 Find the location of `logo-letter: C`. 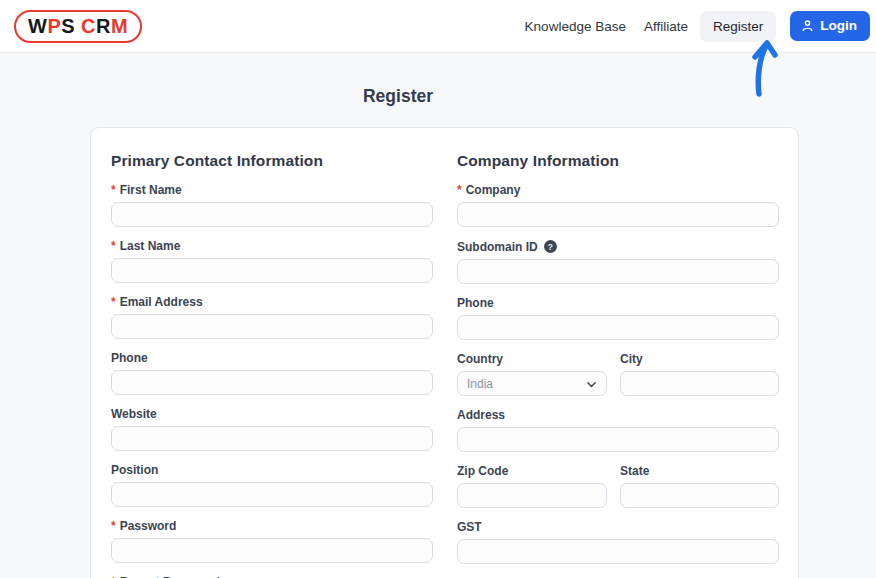

logo-letter: C is located at coordinates (88, 26).